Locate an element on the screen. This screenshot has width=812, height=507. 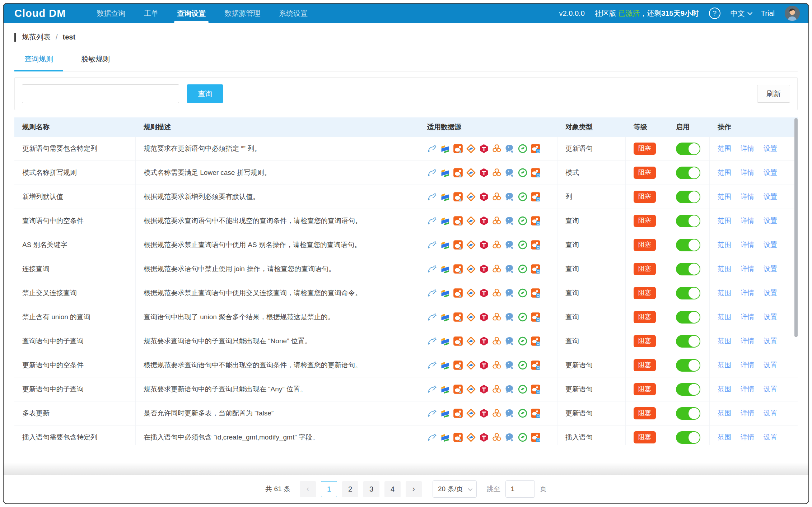
vertical-scrollbar is located at coordinates (796, 228).